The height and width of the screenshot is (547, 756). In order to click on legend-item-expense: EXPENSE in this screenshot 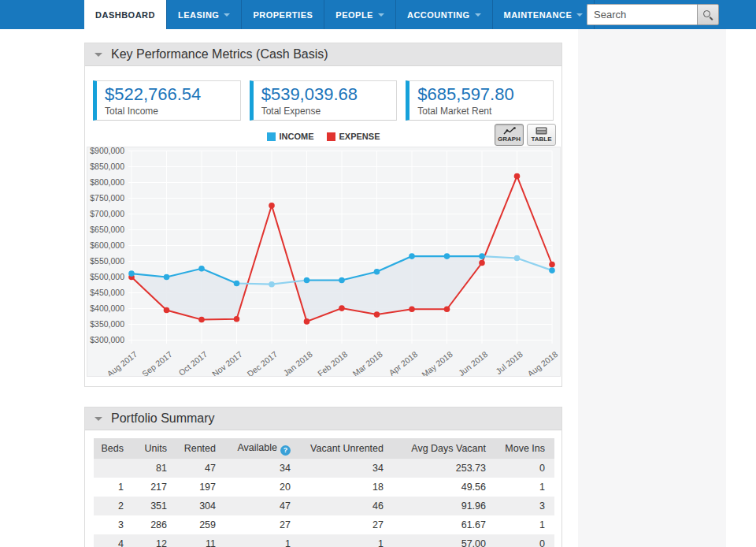, I will do `click(354, 136)`.